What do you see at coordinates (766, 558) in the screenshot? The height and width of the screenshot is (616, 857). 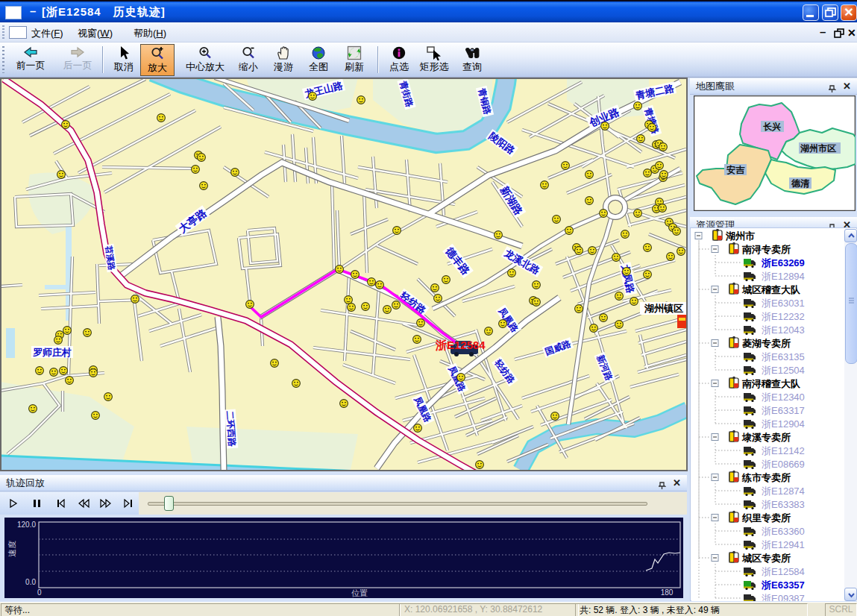 I see `svg-text: 城区专卖所` at bounding box center [766, 558].